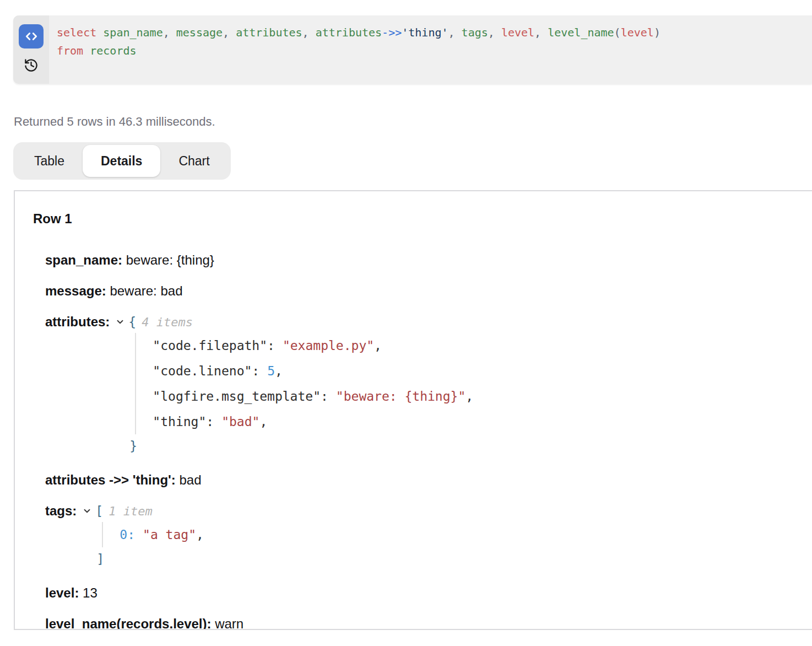 This screenshot has width=812, height=646. Describe the element at coordinates (170, 260) in the screenshot. I see `field-value: beware: {thing}` at that location.